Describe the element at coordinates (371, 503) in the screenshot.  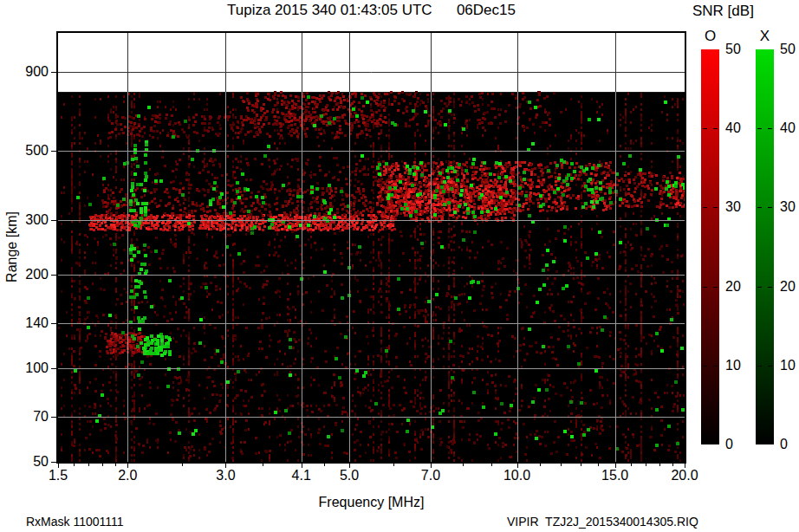
I see `x-axis-label: Frequency [MHz]` at that location.